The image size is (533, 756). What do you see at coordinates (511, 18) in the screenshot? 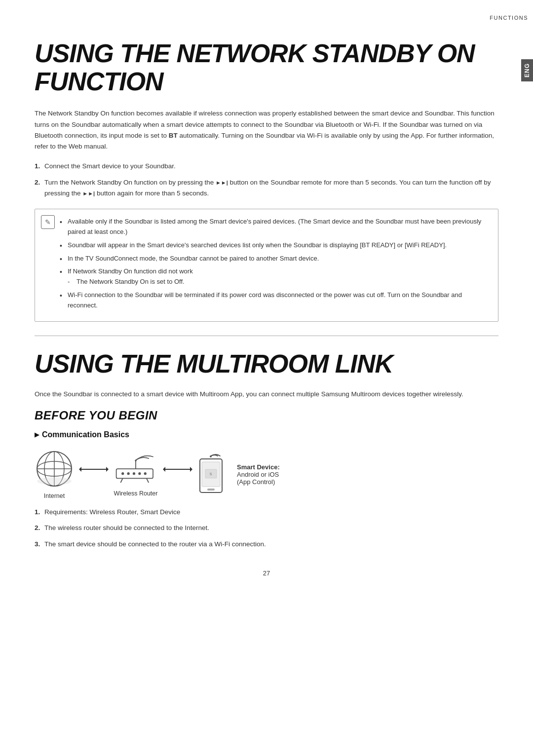
I see `functions-label: FUNCTIONS` at bounding box center [511, 18].